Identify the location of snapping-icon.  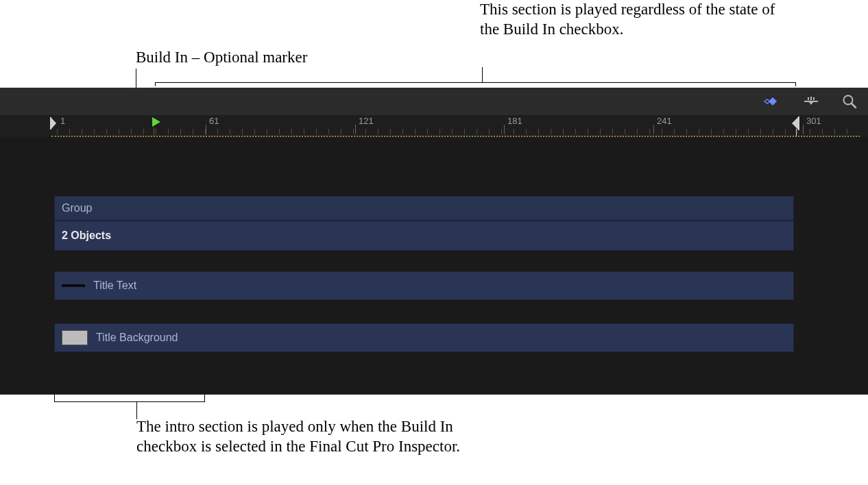
(811, 101).